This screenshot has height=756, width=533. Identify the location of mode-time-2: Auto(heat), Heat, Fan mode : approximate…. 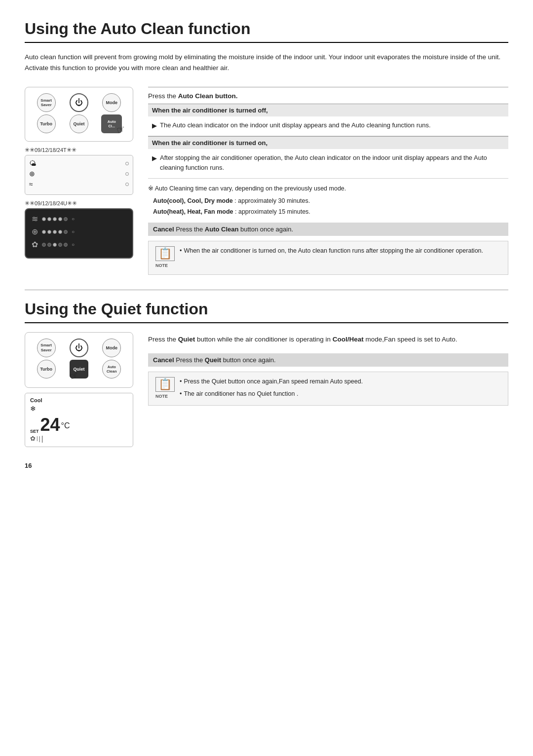
(331, 212).